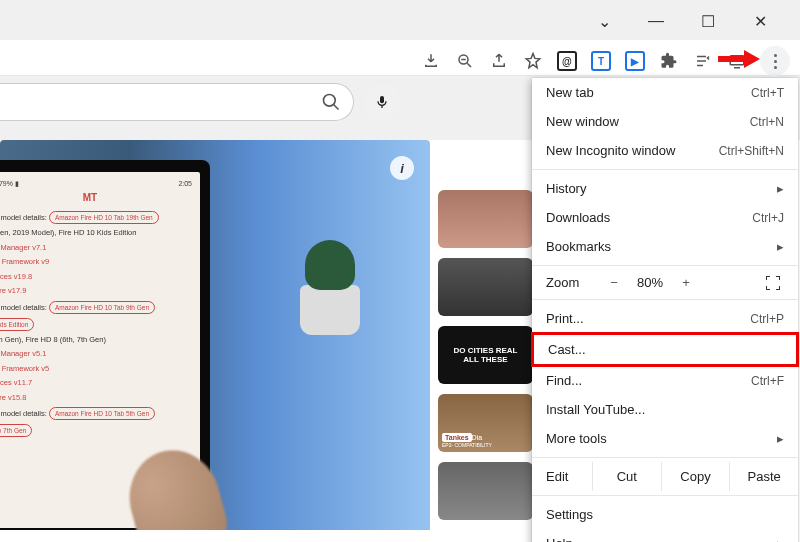  I want to click on extension-icon-1: @, so click(567, 61).